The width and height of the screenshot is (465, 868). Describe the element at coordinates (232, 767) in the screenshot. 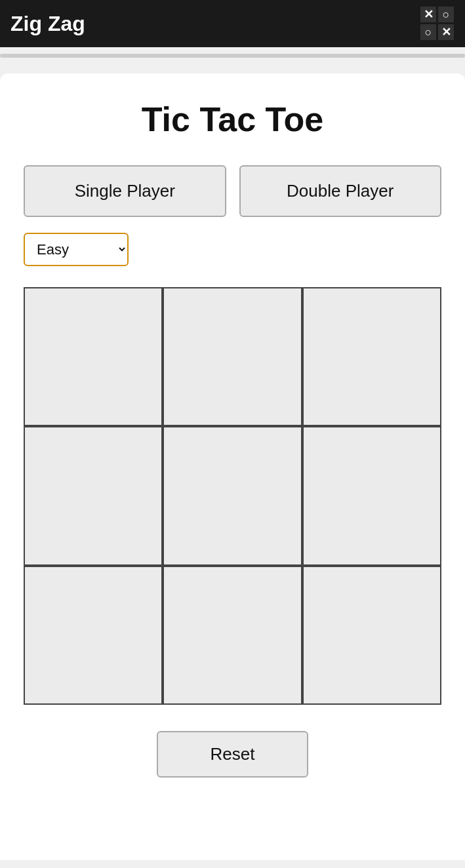

I see `reset-area: Reset` at that location.